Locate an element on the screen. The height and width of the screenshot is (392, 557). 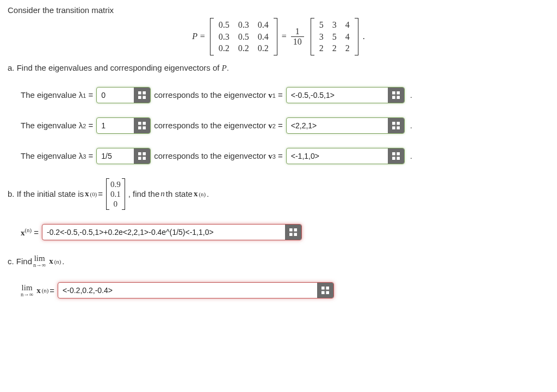
initial-state-vector: 0.9 0.1 0 is located at coordinates (115, 194).